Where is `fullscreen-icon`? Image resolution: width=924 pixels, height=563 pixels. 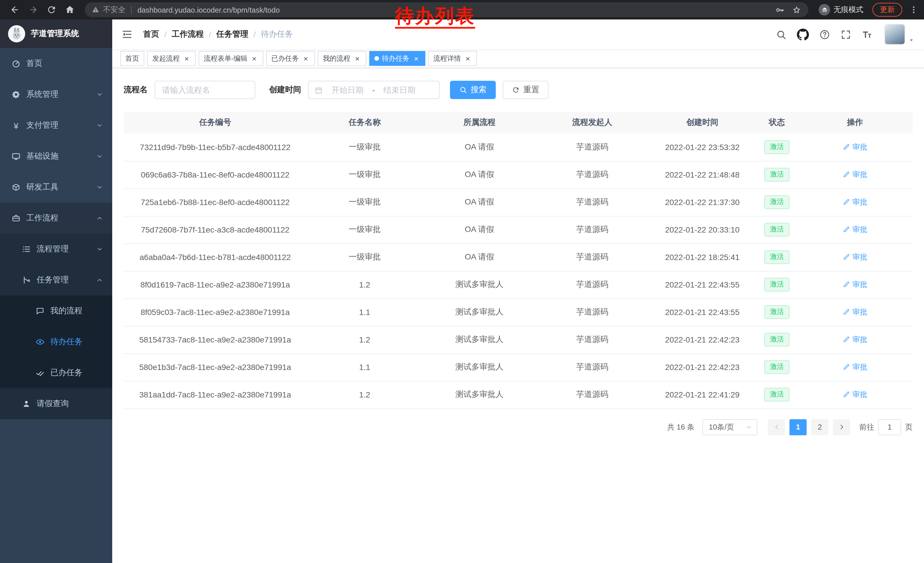 fullscreen-icon is located at coordinates (846, 35).